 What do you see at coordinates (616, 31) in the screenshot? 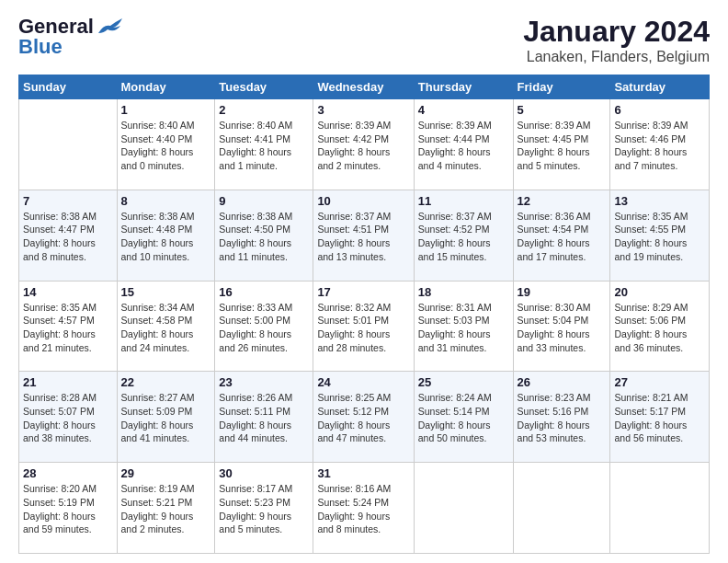
I see `main-title: January 2024` at bounding box center [616, 31].